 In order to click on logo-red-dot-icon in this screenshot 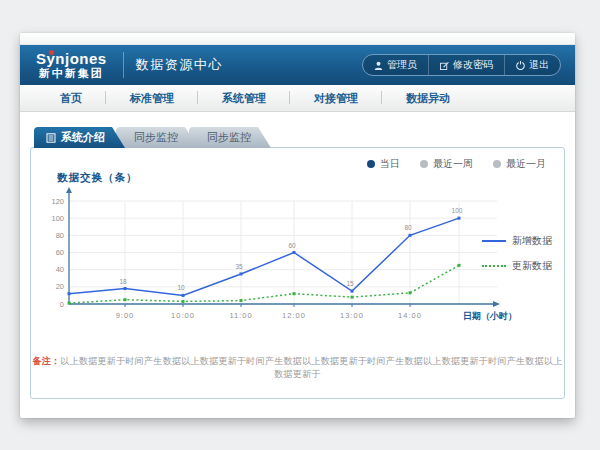, I will do `click(52, 52)`.